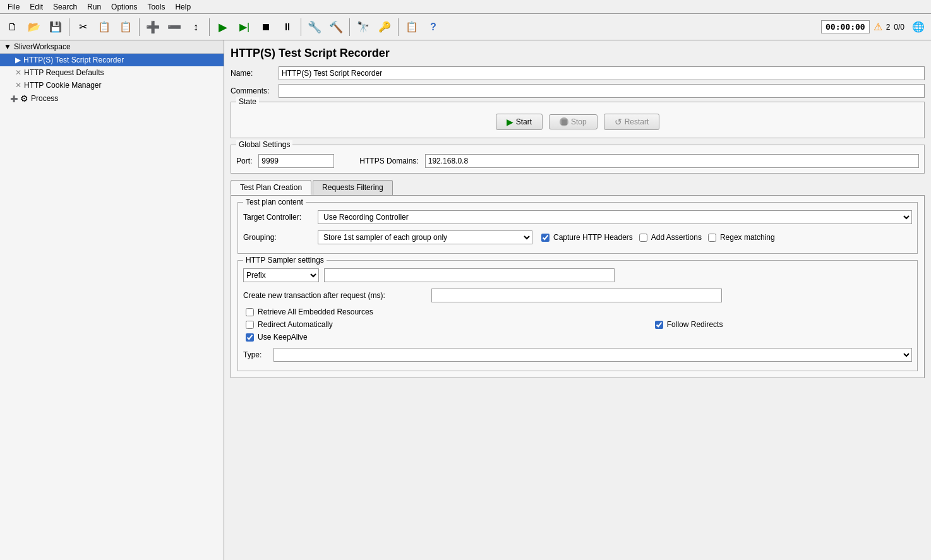 The image size is (931, 560). I want to click on open-button: 📂, so click(34, 27).